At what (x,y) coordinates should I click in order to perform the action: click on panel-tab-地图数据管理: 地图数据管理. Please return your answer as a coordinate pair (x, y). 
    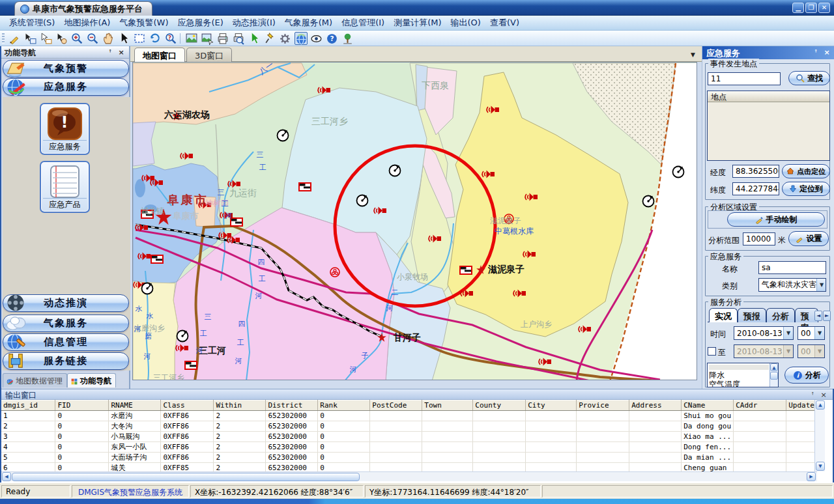
    Looking at the image, I should click on (35, 380).